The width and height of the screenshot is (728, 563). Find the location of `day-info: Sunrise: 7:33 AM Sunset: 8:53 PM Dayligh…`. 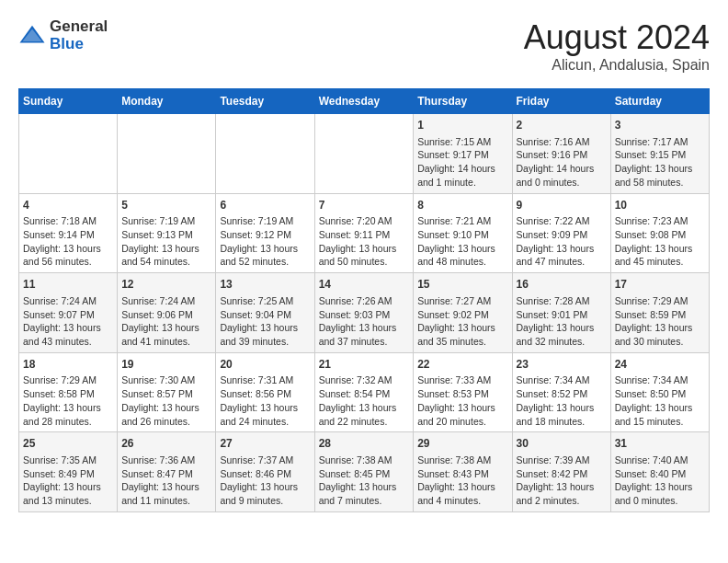

day-info: Sunrise: 7:33 AM Sunset: 8:53 PM Dayligh… is located at coordinates (462, 401).